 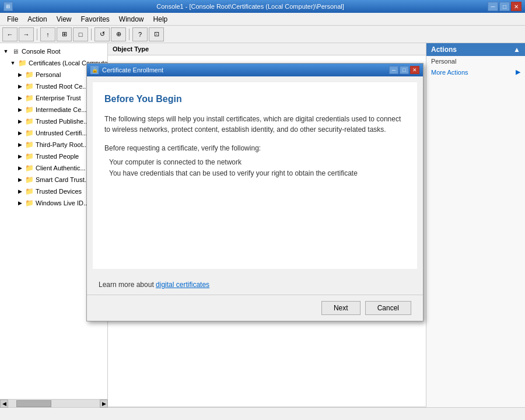 I want to click on cancel-button: Cancel, so click(x=388, y=308).